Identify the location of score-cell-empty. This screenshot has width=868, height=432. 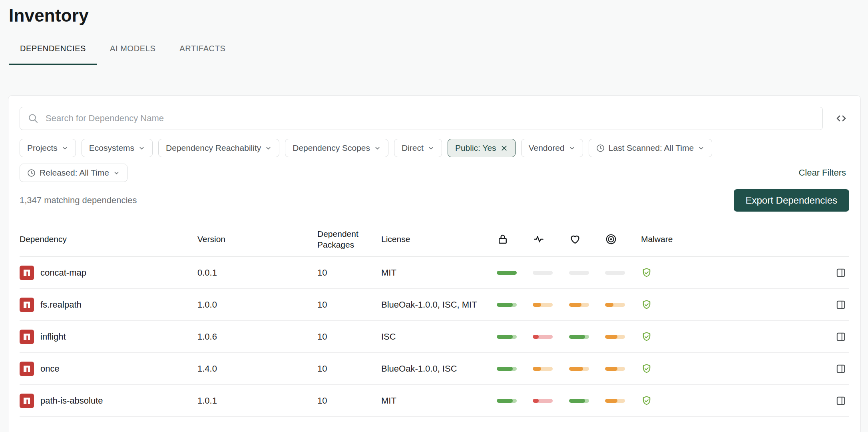
(543, 273).